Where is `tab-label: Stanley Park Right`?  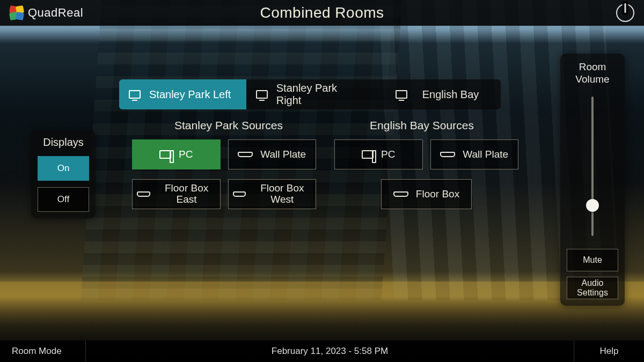
tab-label: Stanley Park Right is located at coordinates (320, 94).